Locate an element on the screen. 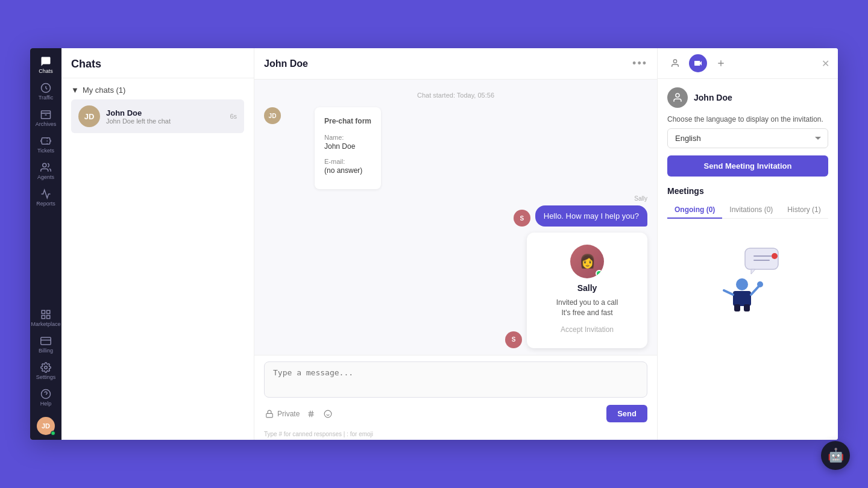 The height and width of the screenshot is (488, 868). sidebar-traffic-label: Traffic is located at coordinates (46, 98).